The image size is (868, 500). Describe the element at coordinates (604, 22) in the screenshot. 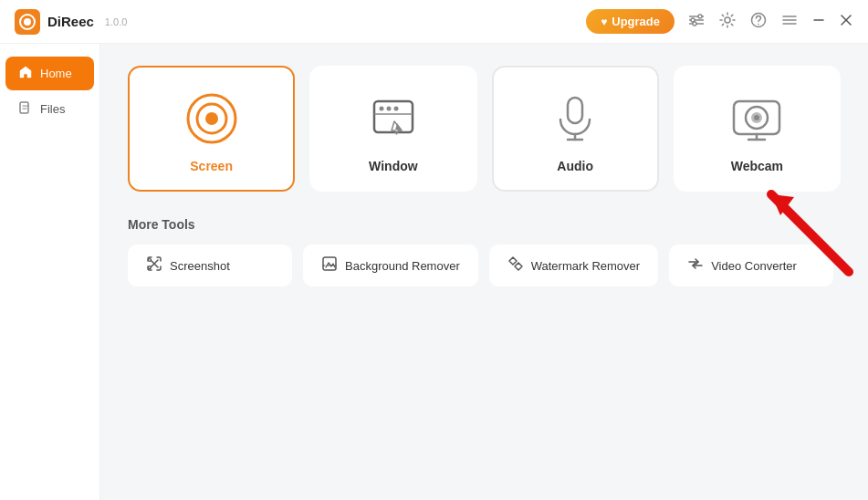

I see `heart-icon: ♥` at that location.